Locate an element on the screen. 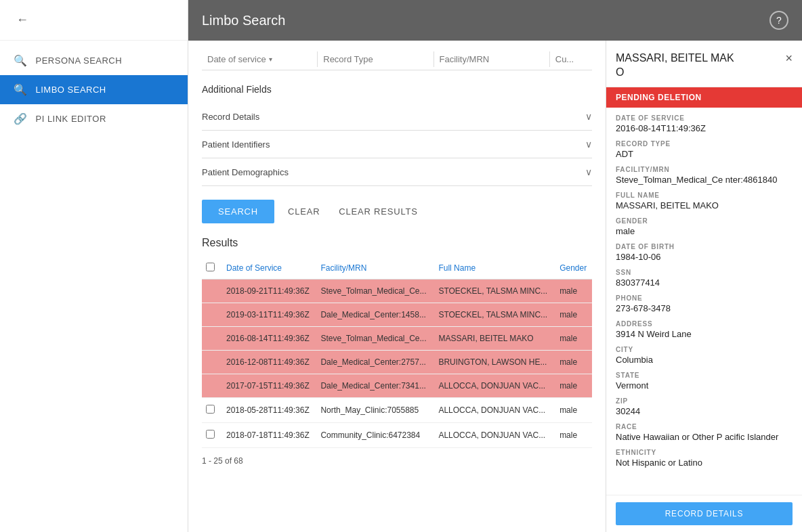  detail-patient-name: MASSARI, BEITEL MAKO is located at coordinates (675, 66).